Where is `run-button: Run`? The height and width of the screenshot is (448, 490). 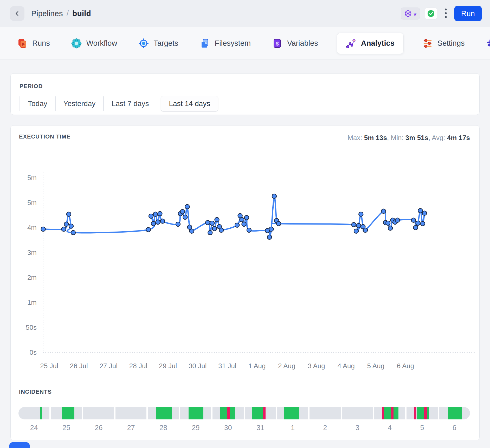
run-button: Run is located at coordinates (468, 14).